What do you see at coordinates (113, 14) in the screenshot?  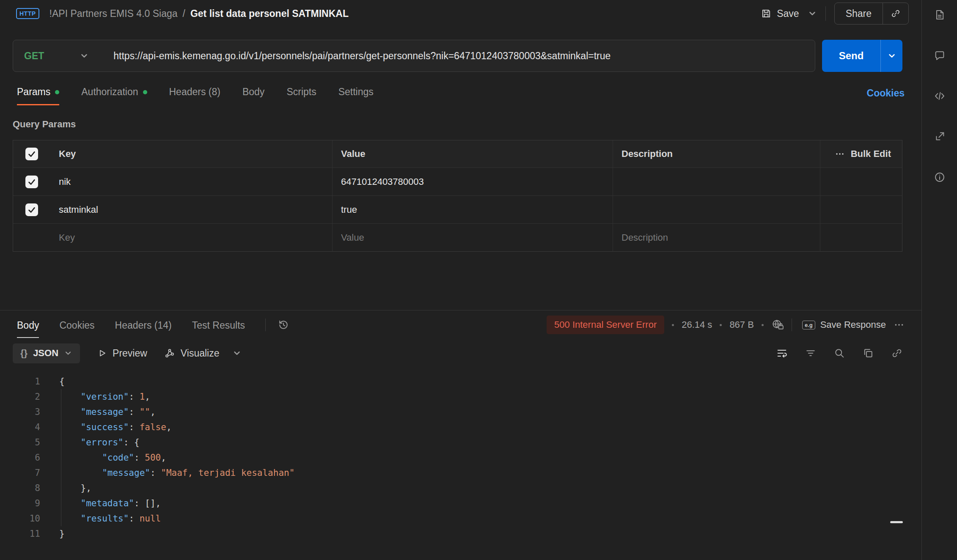 I see `breadcrumb-collection: !API Partners EMIS 4.0 Siaga` at bounding box center [113, 14].